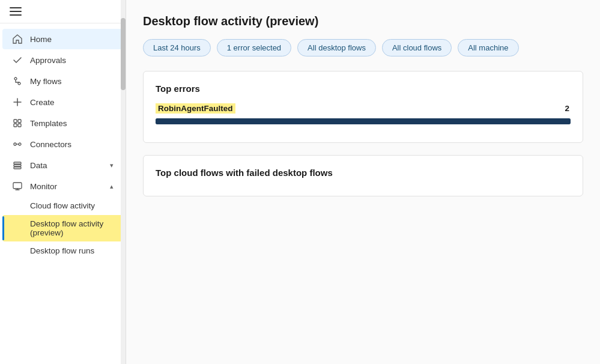  Describe the element at coordinates (363, 121) in the screenshot. I see `error-bar-robin-agent-faulted` at that location.